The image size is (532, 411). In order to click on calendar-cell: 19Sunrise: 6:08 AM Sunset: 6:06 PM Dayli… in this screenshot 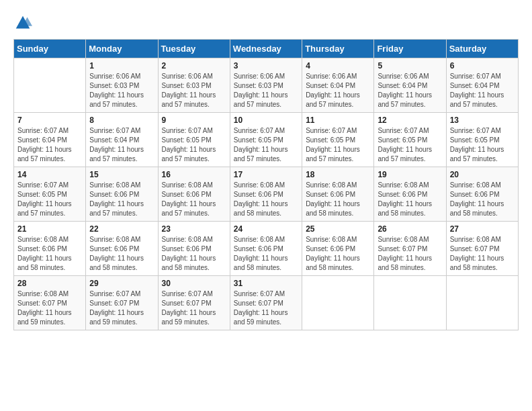, I will do `click(410, 195)`.